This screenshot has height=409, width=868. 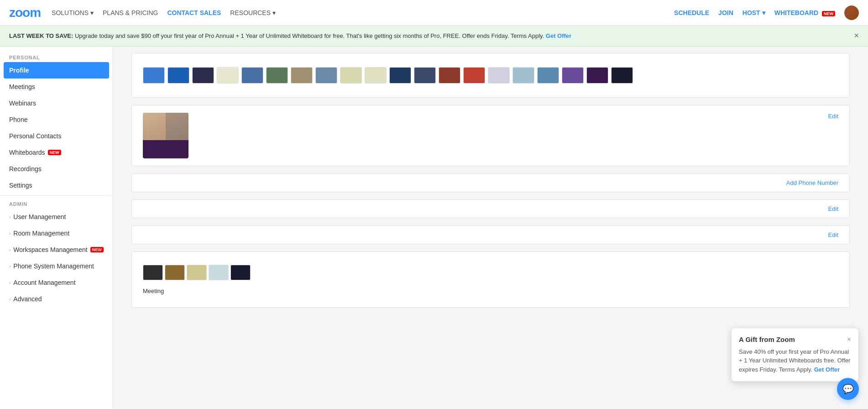 What do you see at coordinates (57, 233) in the screenshot?
I see `sidebar-item-room-management: › Room Management` at bounding box center [57, 233].